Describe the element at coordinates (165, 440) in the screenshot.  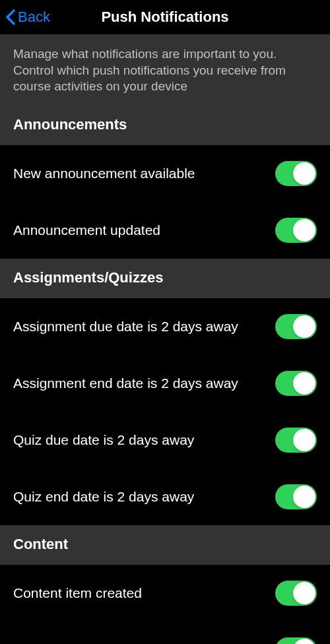
I see `setting-row: Quiz due date is 2 days away` at that location.